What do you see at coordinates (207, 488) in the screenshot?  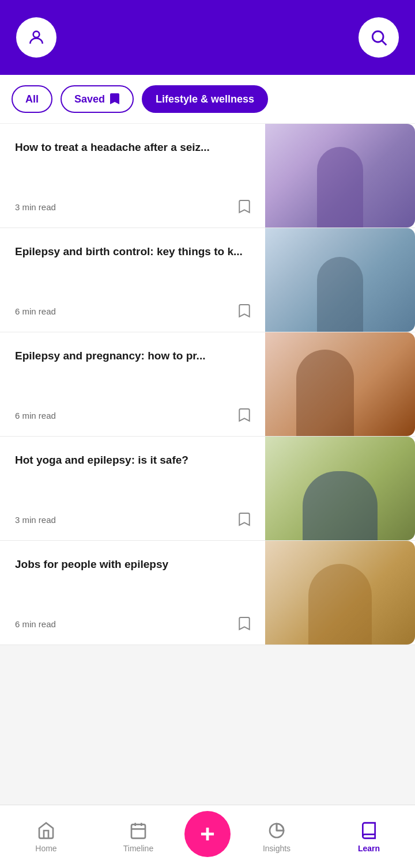 I see `article-card: Hot yoga and epilepsy: is it safe? 3 min…` at bounding box center [207, 488].